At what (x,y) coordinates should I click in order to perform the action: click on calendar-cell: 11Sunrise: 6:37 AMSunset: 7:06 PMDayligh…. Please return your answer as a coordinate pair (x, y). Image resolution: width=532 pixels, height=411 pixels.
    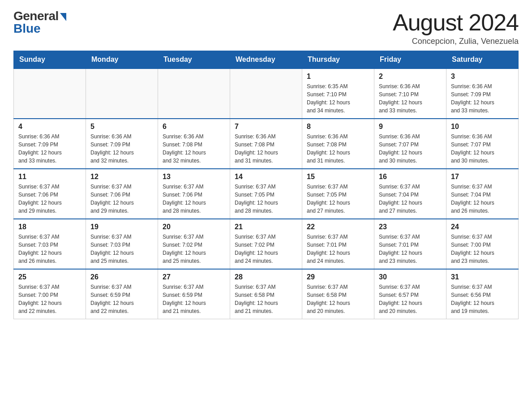
    Looking at the image, I should click on (50, 194).